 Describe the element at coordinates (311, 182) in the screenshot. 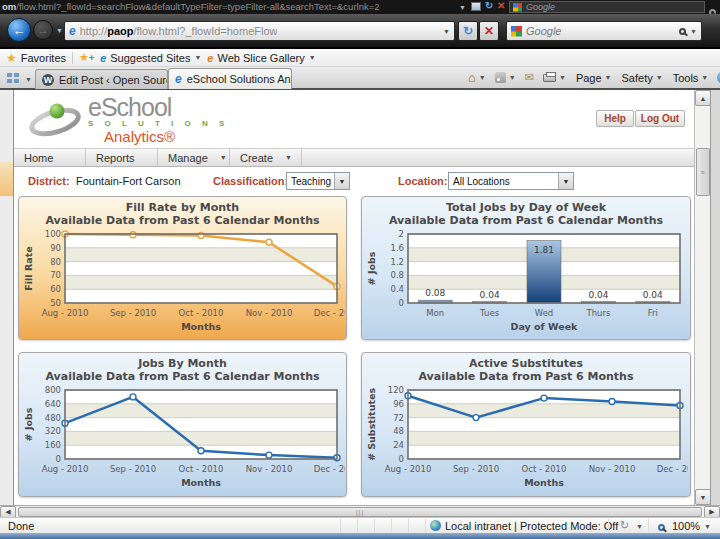

I see `classification-select-value: Teaching` at that location.